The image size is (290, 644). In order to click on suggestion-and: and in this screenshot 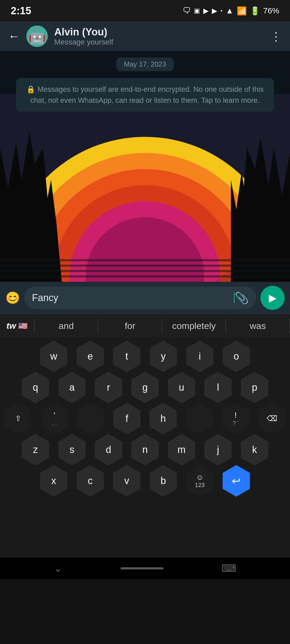, I will do `click(66, 326)`.